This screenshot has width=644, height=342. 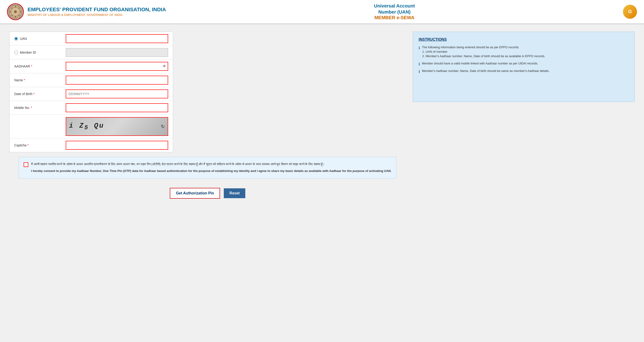 What do you see at coordinates (40, 39) in the screenshot?
I see `uan-radio-label: UAN` at bounding box center [40, 39].